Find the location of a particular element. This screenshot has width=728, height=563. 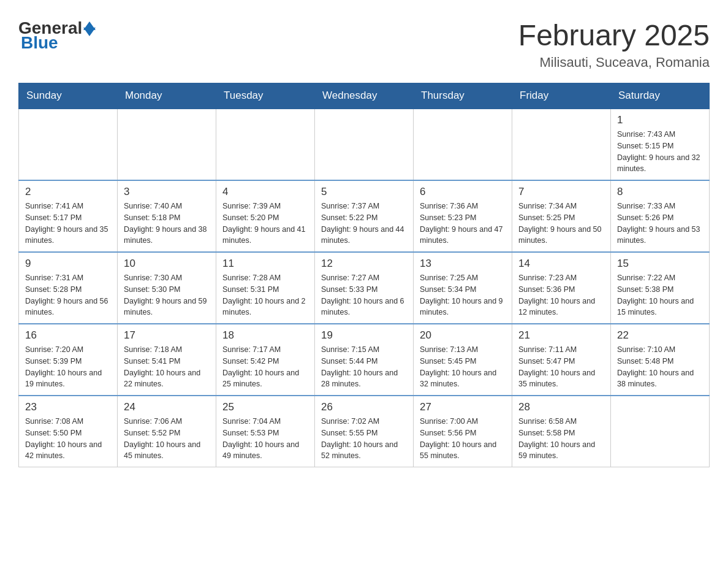

day-info: Sunrise: 7:25 AMSunset: 5:34 PMDaylight:… is located at coordinates (463, 296).